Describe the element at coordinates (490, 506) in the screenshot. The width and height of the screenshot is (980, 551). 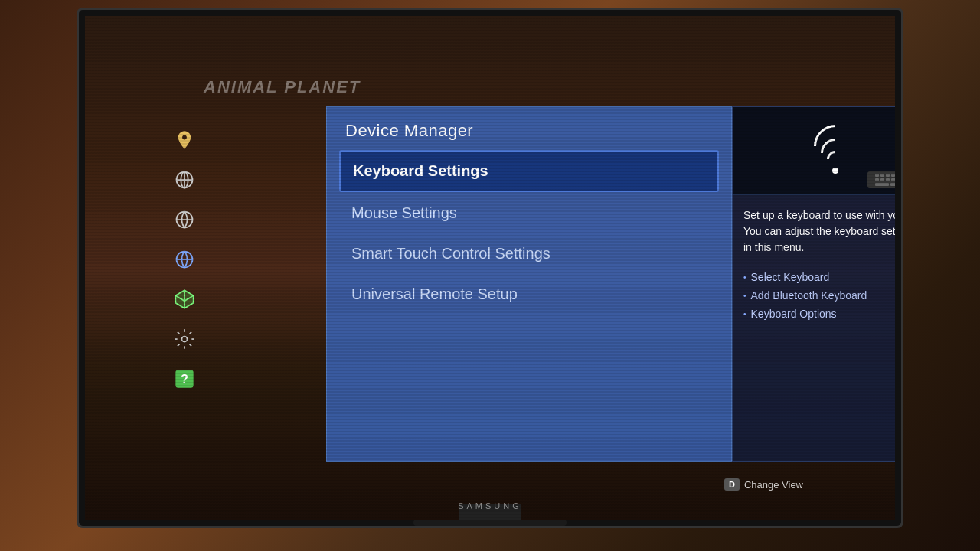
I see `samsung-logo: SAMSUNG` at that location.